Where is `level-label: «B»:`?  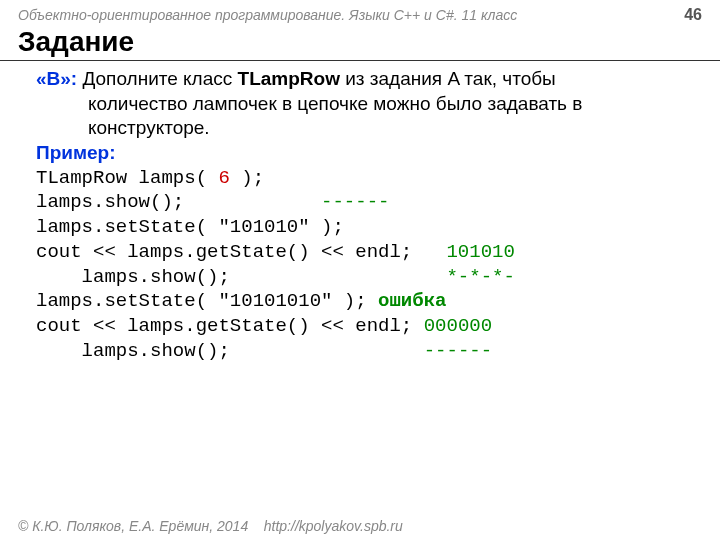 level-label: «B»: is located at coordinates (56, 78).